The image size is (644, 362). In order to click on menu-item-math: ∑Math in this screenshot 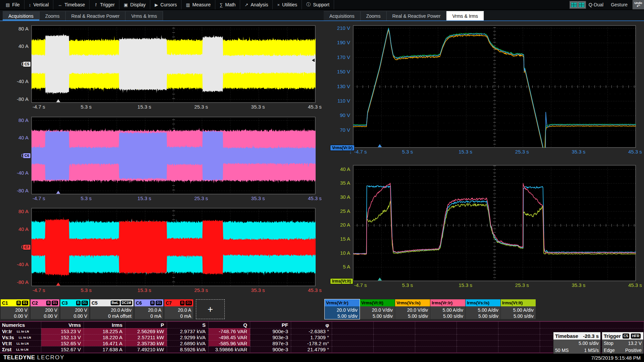, I will do `click(228, 5)`.